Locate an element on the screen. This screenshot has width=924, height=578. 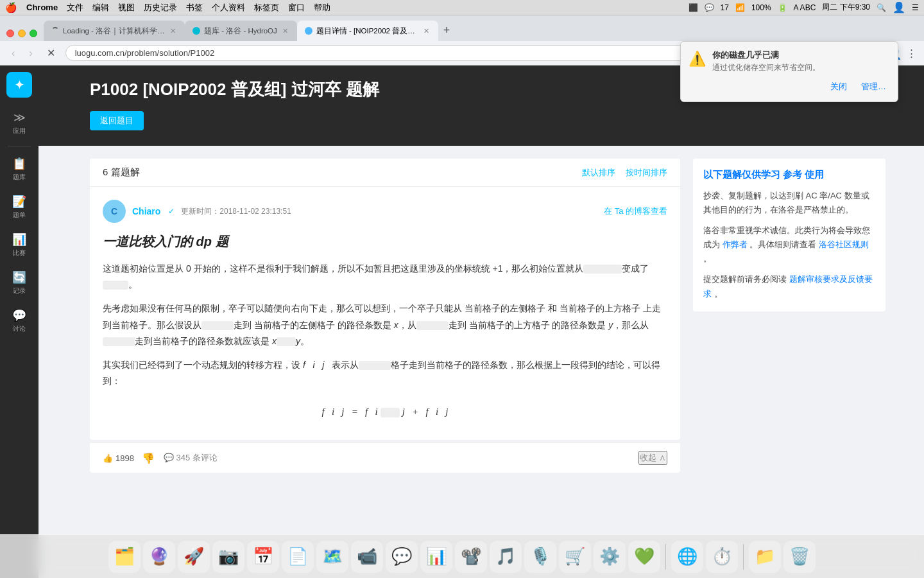
menu-history: 历史记录 is located at coordinates (160, 8).